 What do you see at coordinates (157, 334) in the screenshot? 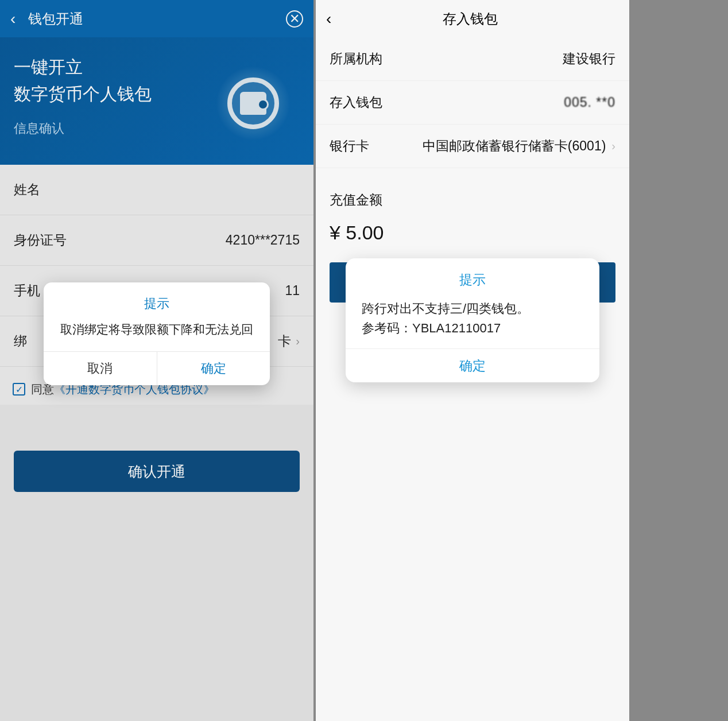
I see `dialog-left: 提示 取消绑定将导致限额下降和无法兑回 取消 确定` at bounding box center [157, 334].